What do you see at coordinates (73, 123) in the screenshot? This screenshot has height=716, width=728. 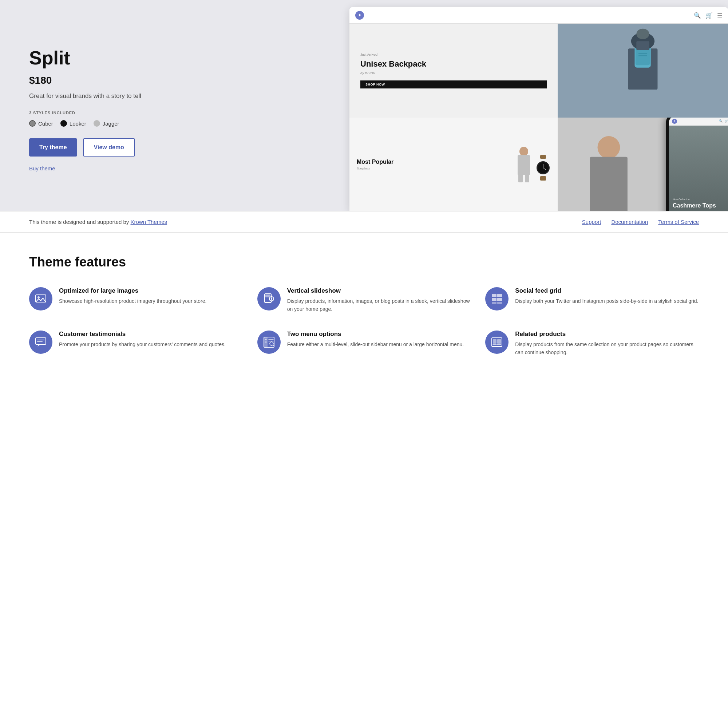 I see `style-looker: Looker` at bounding box center [73, 123].